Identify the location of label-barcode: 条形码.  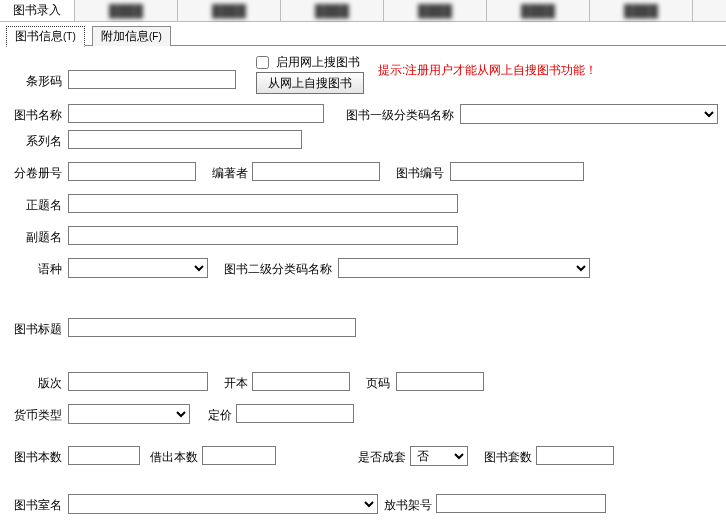
(34, 81).